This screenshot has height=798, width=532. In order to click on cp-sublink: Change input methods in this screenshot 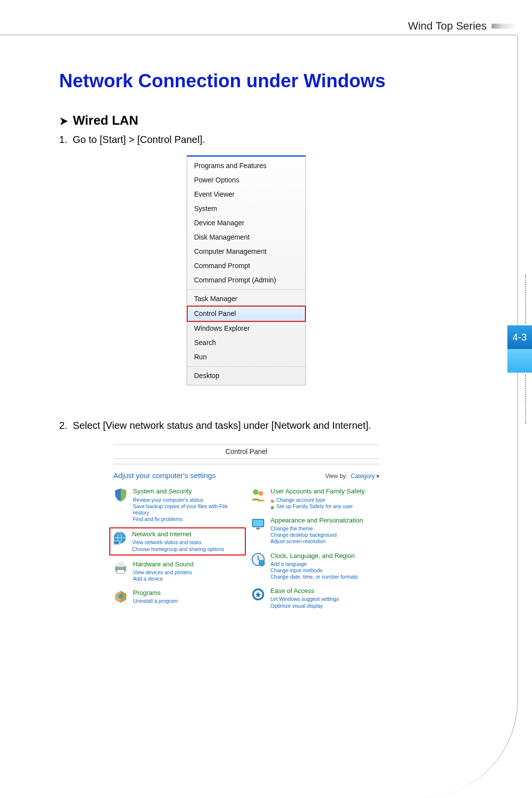, I will do `click(314, 571)`.